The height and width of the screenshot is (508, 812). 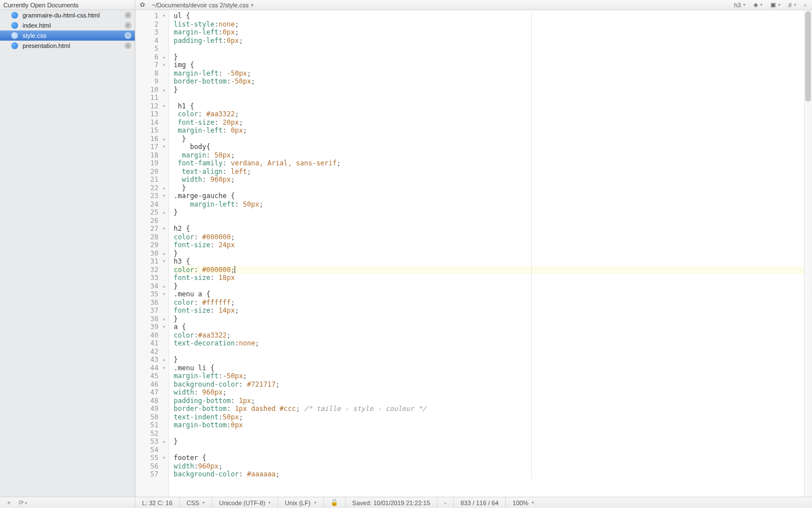 I want to click on code-line: margin-left: 0px;, so click(x=353, y=131).